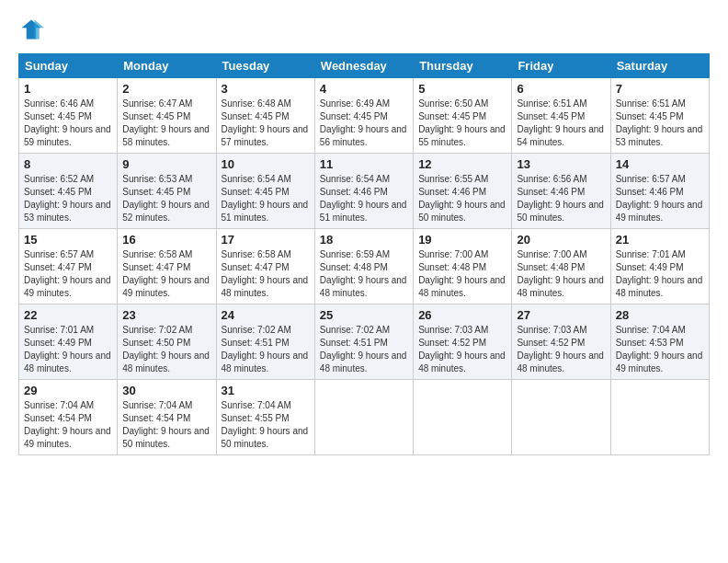  What do you see at coordinates (462, 239) in the screenshot?
I see `day-number: 19` at bounding box center [462, 239].